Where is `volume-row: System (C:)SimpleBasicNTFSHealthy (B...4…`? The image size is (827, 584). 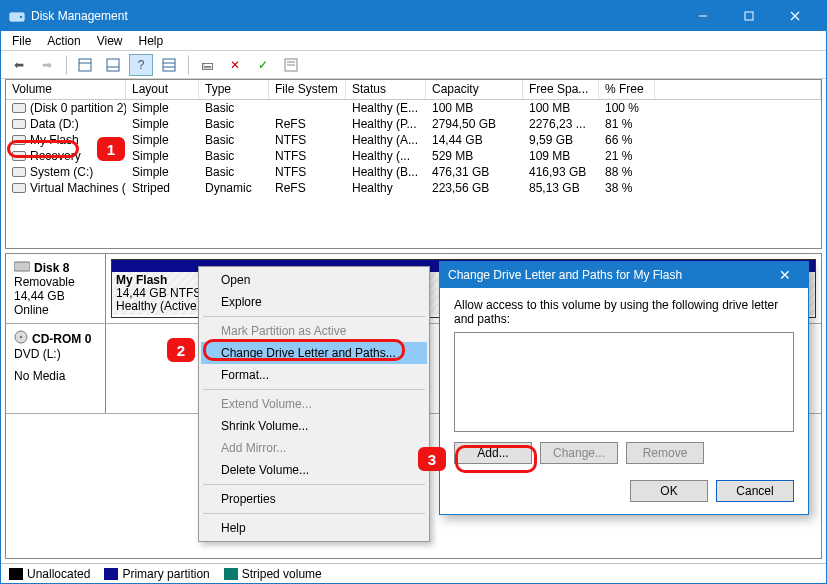 volume-row: System (C:)SimpleBasicNTFSHealthy (B...4… is located at coordinates (414, 172).